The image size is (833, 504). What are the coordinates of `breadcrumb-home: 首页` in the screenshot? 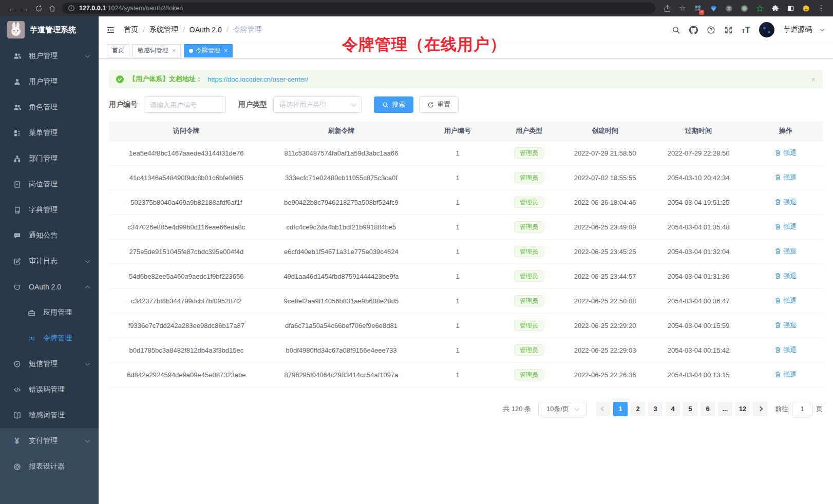 It's located at (131, 30).